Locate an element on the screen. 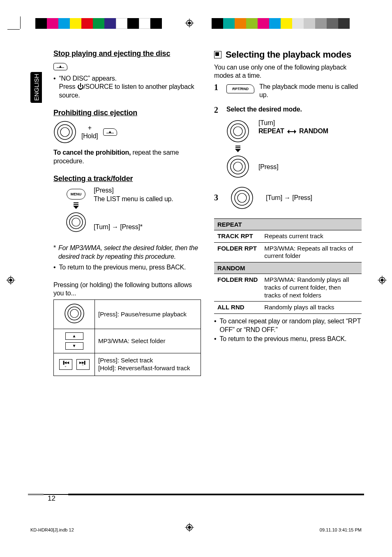  turn-press-label: [Turn] → [Press]* is located at coordinates (134, 227).